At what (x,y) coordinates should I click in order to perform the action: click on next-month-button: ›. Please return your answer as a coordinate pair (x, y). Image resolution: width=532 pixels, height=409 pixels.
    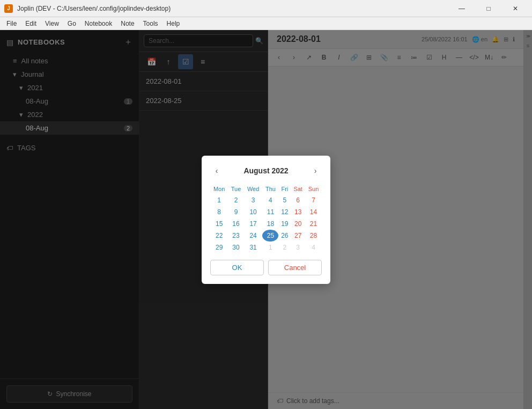
    Looking at the image, I should click on (315, 171).